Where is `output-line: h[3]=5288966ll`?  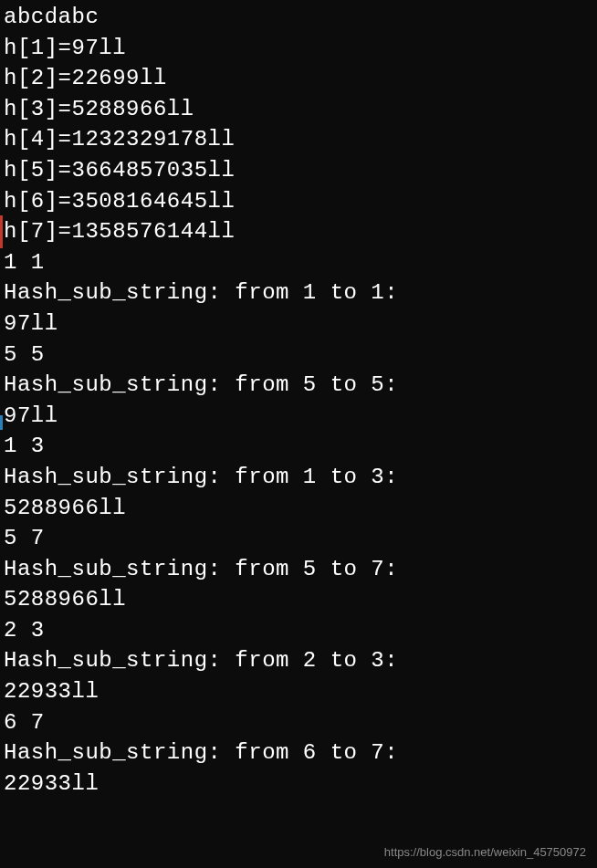 output-line: h[3]=5288966ll is located at coordinates (298, 110).